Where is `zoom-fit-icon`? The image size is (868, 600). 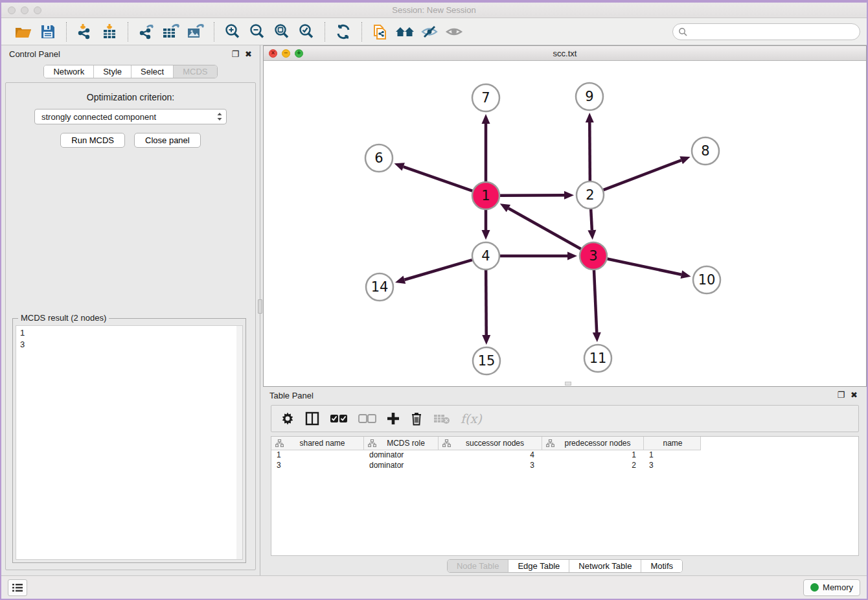 zoom-fit-icon is located at coordinates (282, 32).